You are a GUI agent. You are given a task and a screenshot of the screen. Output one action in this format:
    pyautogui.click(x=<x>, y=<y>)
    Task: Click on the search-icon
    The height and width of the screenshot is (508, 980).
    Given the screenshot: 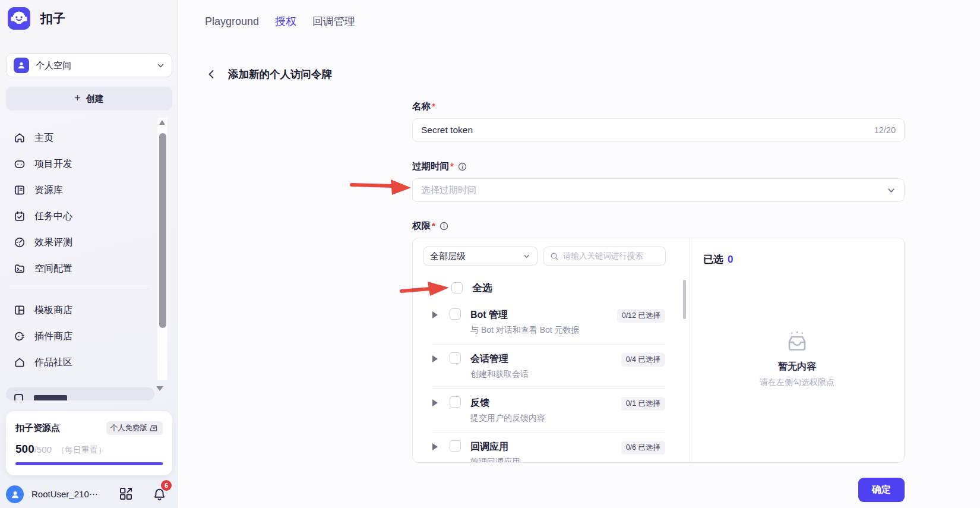 What is the action you would take?
    pyautogui.click(x=555, y=257)
    